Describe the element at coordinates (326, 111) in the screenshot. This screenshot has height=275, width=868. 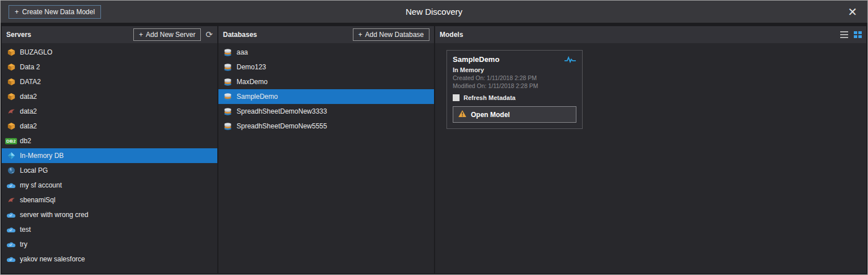
I see `database-row: SpreadhSheetDemoNew3333` at that location.